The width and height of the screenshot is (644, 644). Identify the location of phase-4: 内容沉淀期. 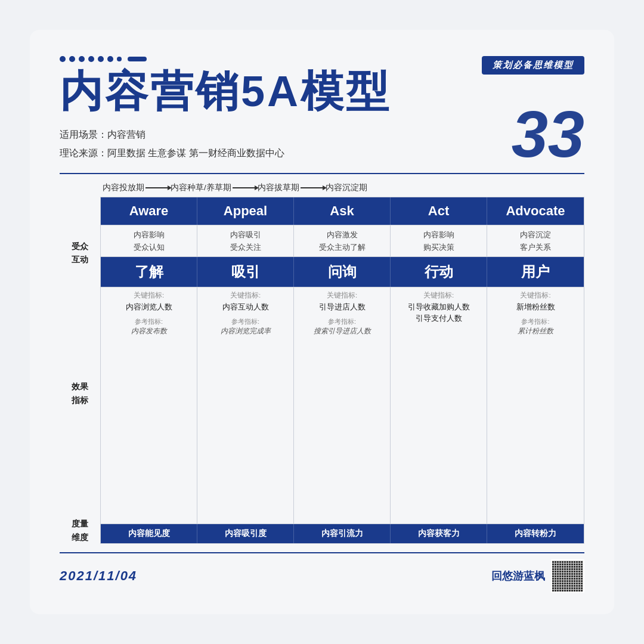
(346, 188).